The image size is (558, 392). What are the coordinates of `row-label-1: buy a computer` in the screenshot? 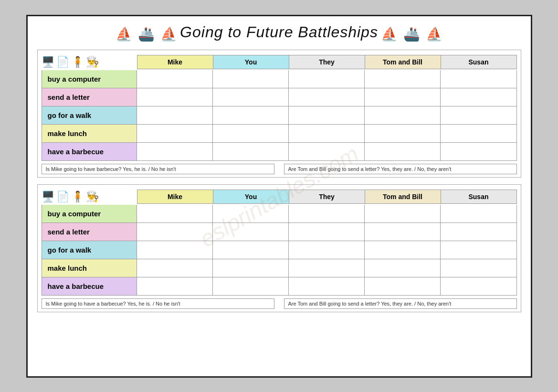 It's located at (89, 79).